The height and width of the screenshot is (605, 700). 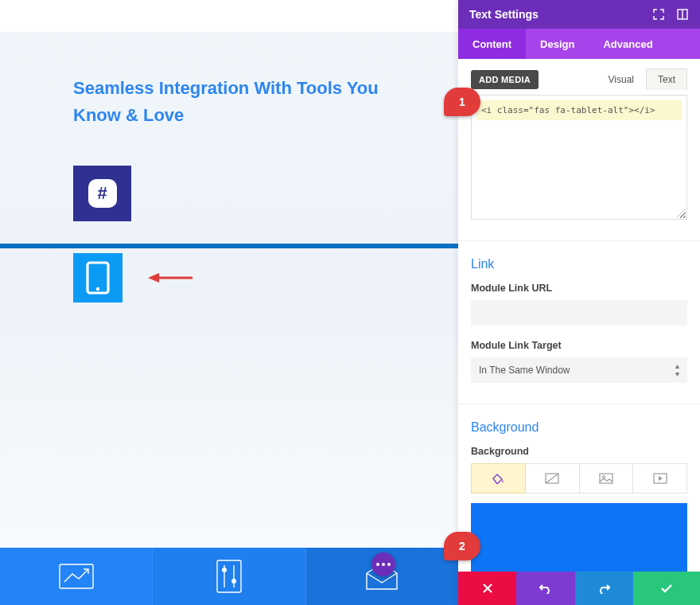 What do you see at coordinates (102, 193) in the screenshot?
I see `slack-tile` at bounding box center [102, 193].